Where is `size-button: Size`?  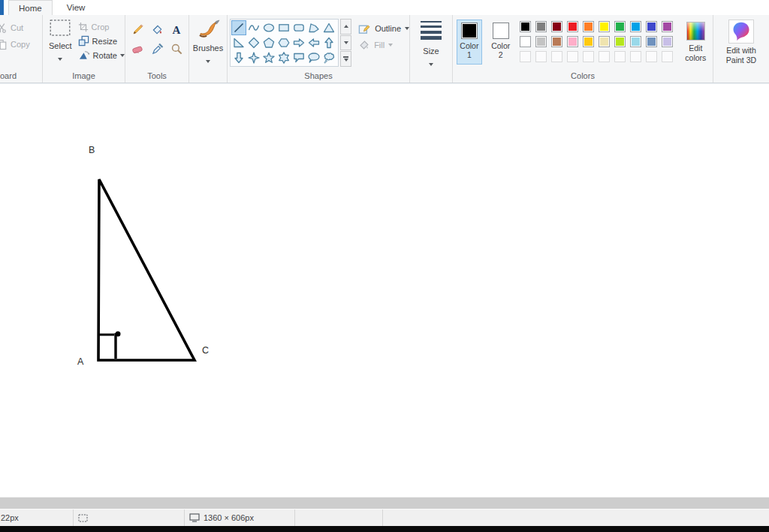
size-button: Size is located at coordinates (431, 42).